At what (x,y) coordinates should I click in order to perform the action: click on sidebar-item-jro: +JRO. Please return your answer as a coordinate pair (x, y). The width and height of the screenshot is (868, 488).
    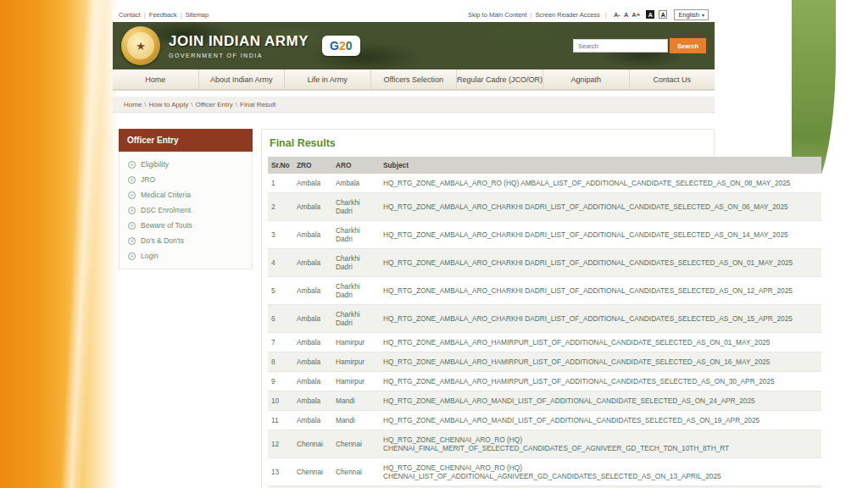
    Looking at the image, I should click on (186, 180).